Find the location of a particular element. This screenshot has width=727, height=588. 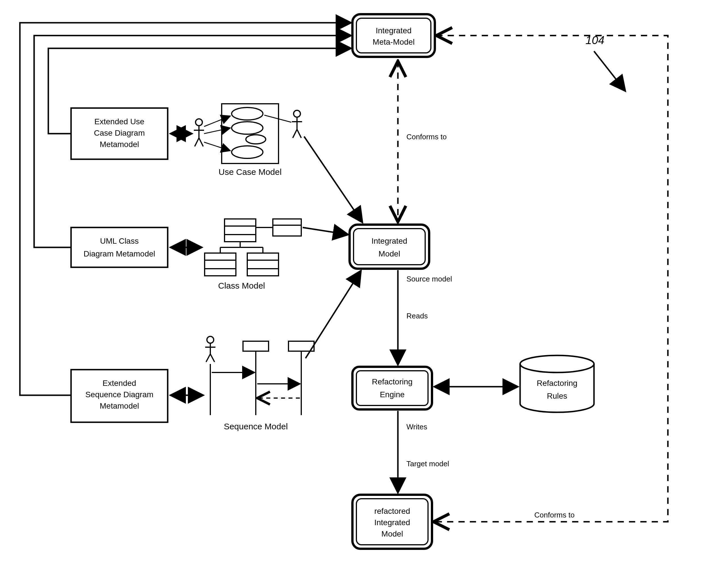

label: Engine is located at coordinates (392, 395).